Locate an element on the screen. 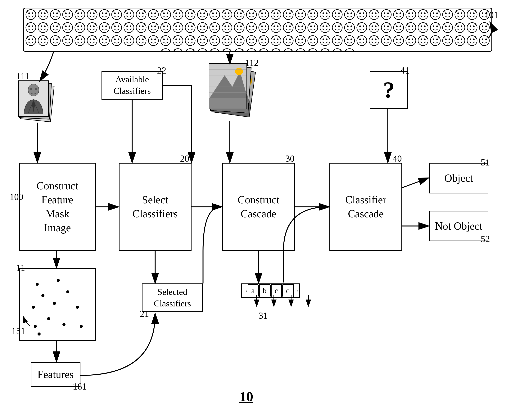 The width and height of the screenshot is (515, 420). box-selected-classifiers: Selected Classifiers is located at coordinates (172, 298).